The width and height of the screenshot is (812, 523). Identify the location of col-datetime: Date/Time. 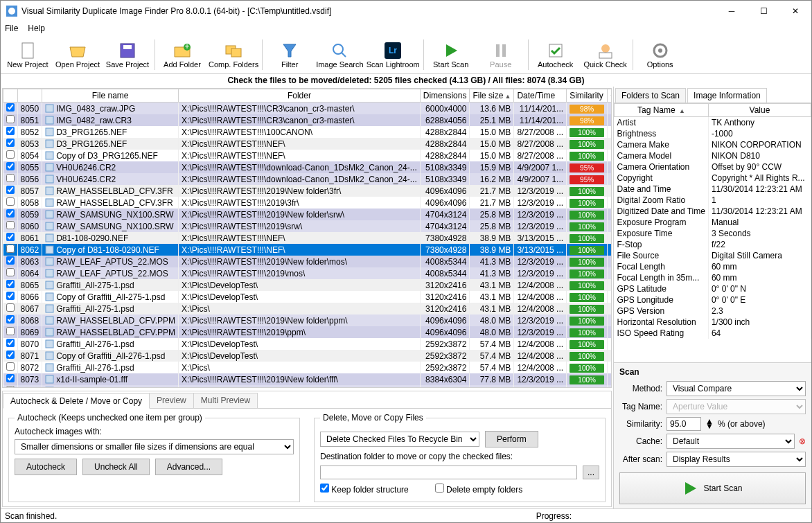
(540, 96).